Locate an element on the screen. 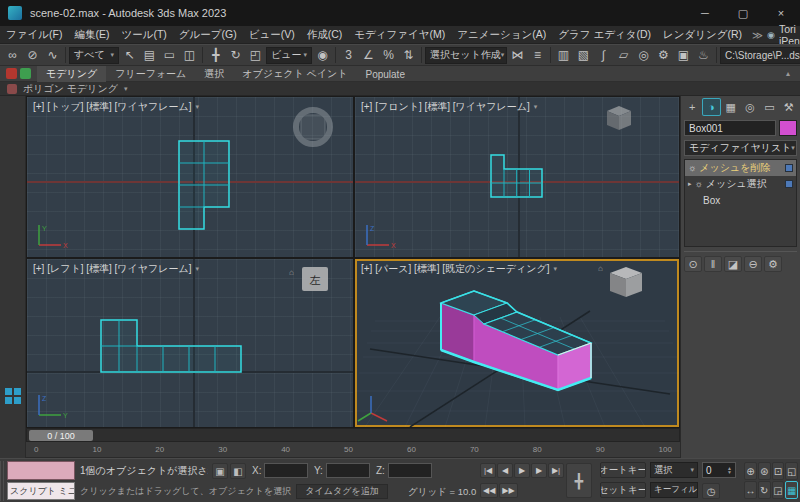  create-tab: + is located at coordinates (692, 107).